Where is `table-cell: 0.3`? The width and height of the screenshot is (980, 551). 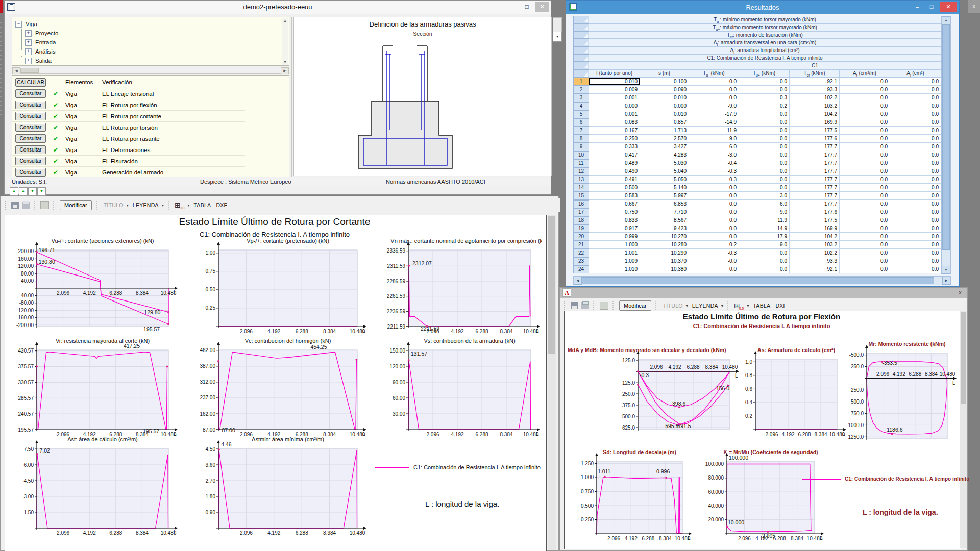
table-cell: 0.3 is located at coordinates (765, 98).